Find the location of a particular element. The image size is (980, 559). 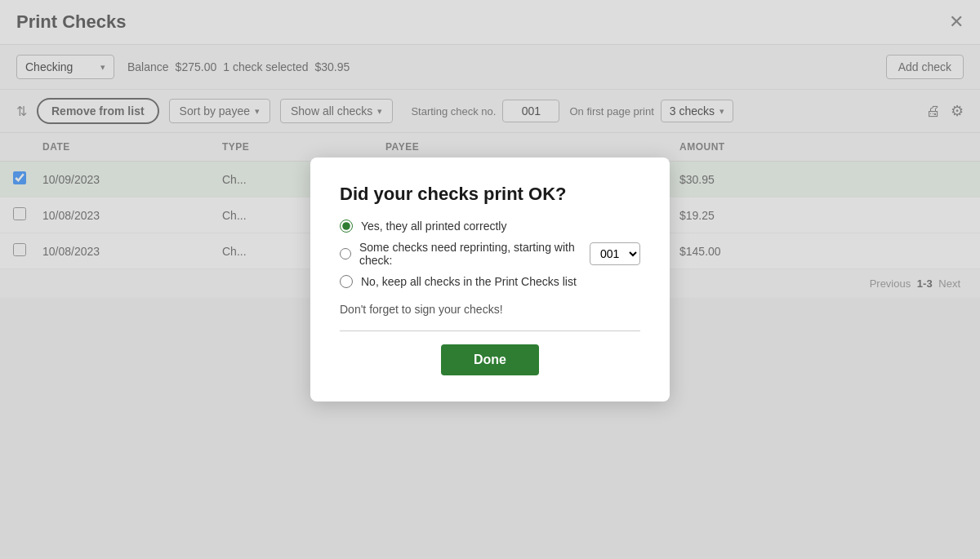

radio-keep is located at coordinates (346, 282).